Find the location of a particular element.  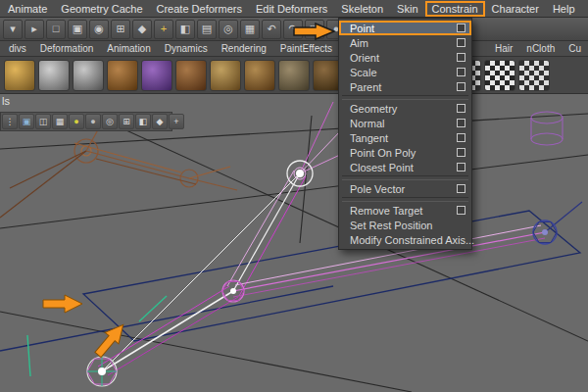

menubar-geometry-cache: Geometry Cache is located at coordinates (102, 9).